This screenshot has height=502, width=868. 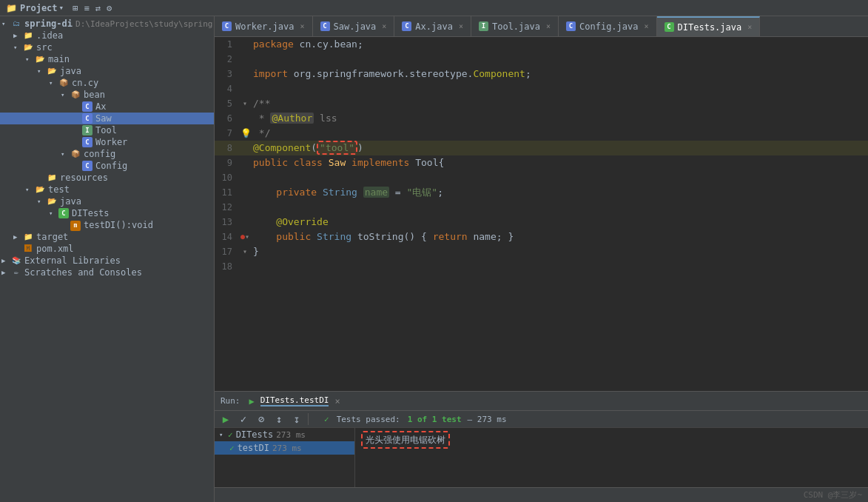 I want to click on run-output-line: 光头强使用电锯砍树, so click(x=611, y=440).